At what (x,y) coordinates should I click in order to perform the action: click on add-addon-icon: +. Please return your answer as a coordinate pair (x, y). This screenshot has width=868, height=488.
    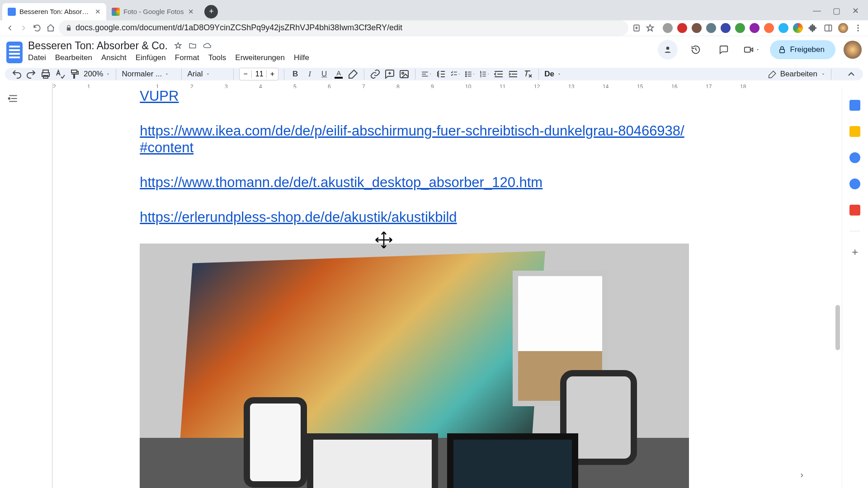
    Looking at the image, I should click on (855, 252).